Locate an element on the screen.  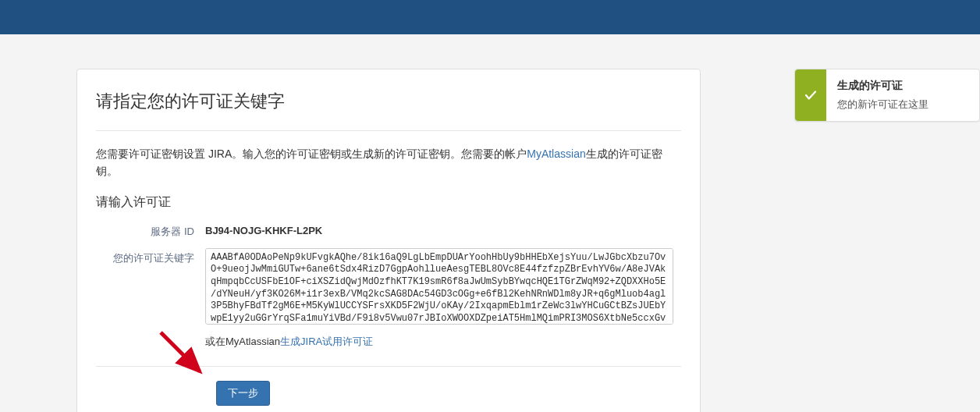
license-key-textarea is located at coordinates (439, 286).